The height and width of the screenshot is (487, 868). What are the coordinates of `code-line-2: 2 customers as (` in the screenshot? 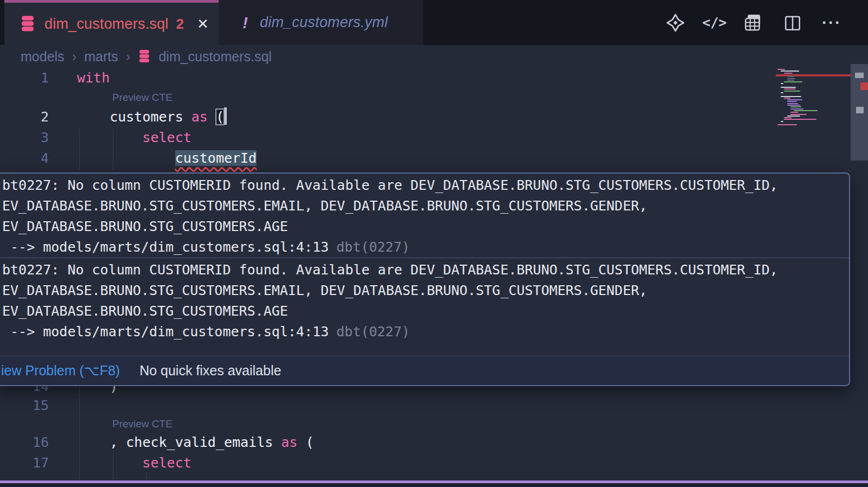 It's located at (388, 117).